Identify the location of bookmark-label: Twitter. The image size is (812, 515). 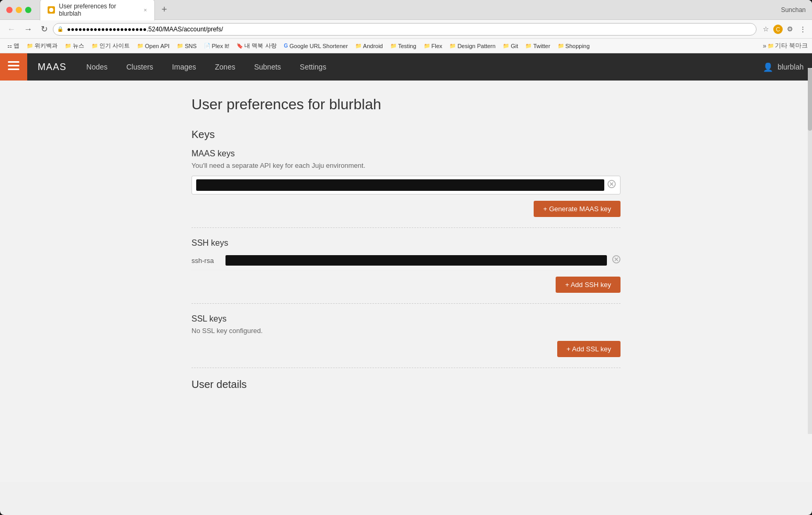
(542, 46).